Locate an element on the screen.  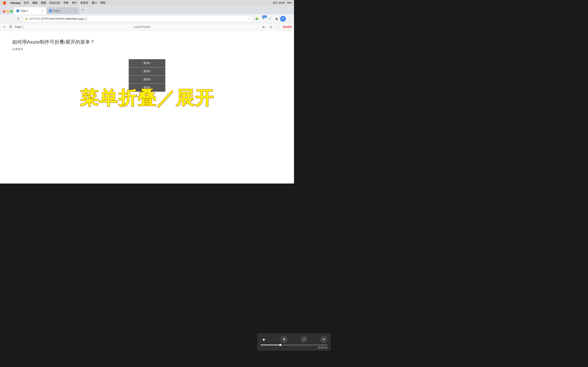
menu-help: 帮助 is located at coordinates (103, 3).